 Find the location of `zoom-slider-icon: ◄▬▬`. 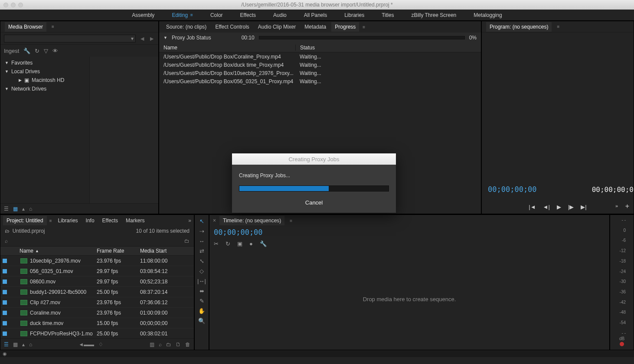

zoom-slider-icon: ◄▬▬ is located at coordinates (86, 344).